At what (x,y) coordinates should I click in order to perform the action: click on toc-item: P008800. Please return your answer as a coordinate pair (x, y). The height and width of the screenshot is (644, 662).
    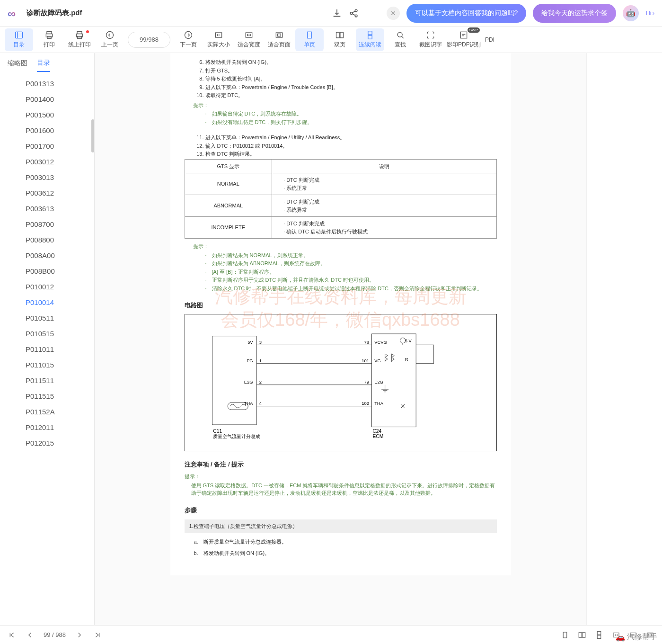
    Looking at the image, I should click on (47, 240).